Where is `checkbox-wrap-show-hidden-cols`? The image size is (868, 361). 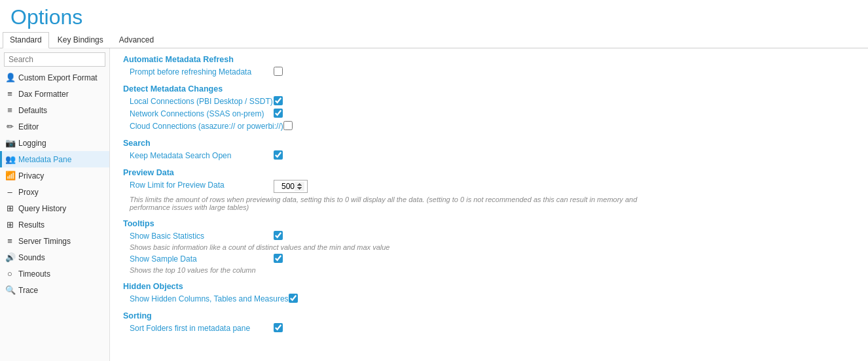 checkbox-wrap-show-hidden-cols is located at coordinates (293, 298).